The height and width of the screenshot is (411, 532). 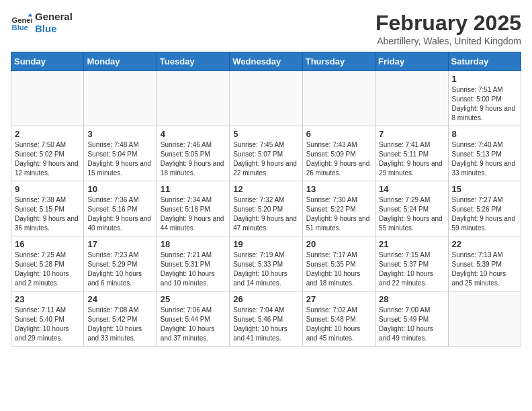 I want to click on day-number: 8, so click(x=485, y=134).